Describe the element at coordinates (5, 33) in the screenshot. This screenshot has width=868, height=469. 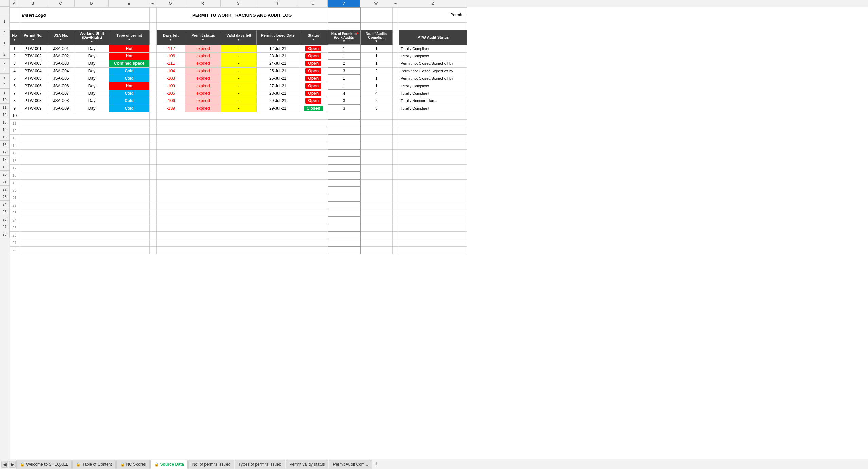
I see `row-num-2: 2` at that location.